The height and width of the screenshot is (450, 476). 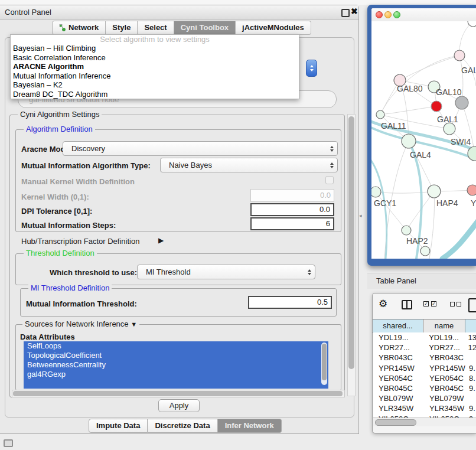 I want to click on document-icon, so click(x=472, y=305).